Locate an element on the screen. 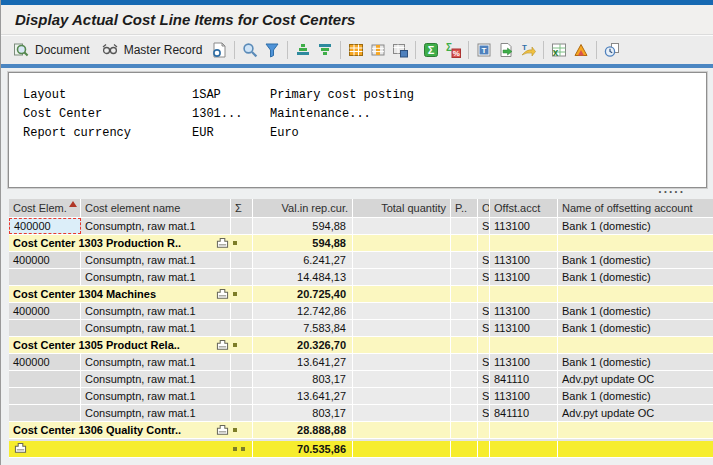 The image size is (713, 465). choose-layout-icon is located at coordinates (356, 50).